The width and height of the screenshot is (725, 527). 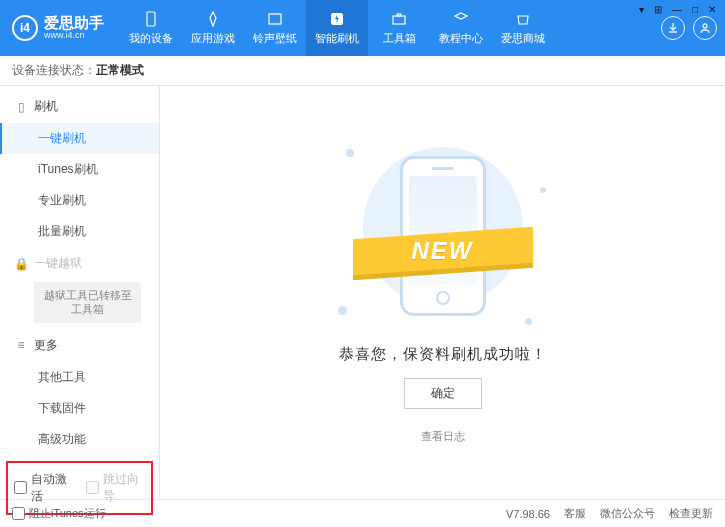 I want to click on maximize-icon: □, so click(x=695, y=10).